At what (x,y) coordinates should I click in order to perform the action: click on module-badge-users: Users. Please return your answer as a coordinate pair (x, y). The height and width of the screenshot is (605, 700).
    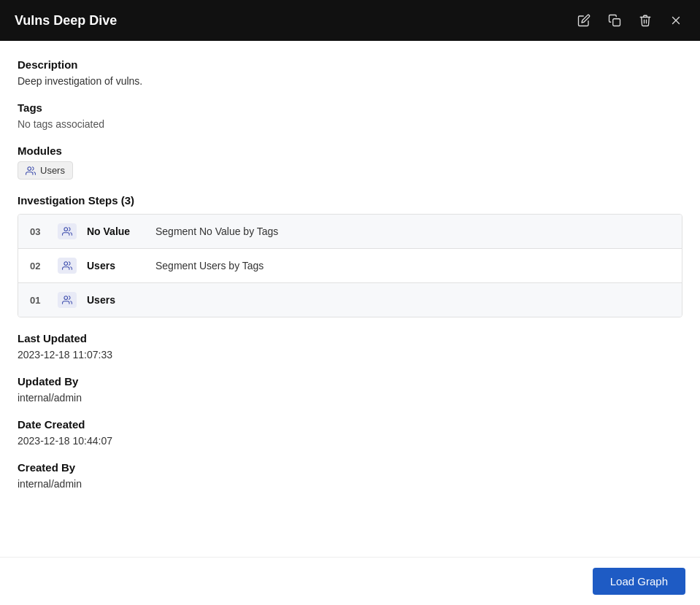
    Looking at the image, I should click on (45, 171).